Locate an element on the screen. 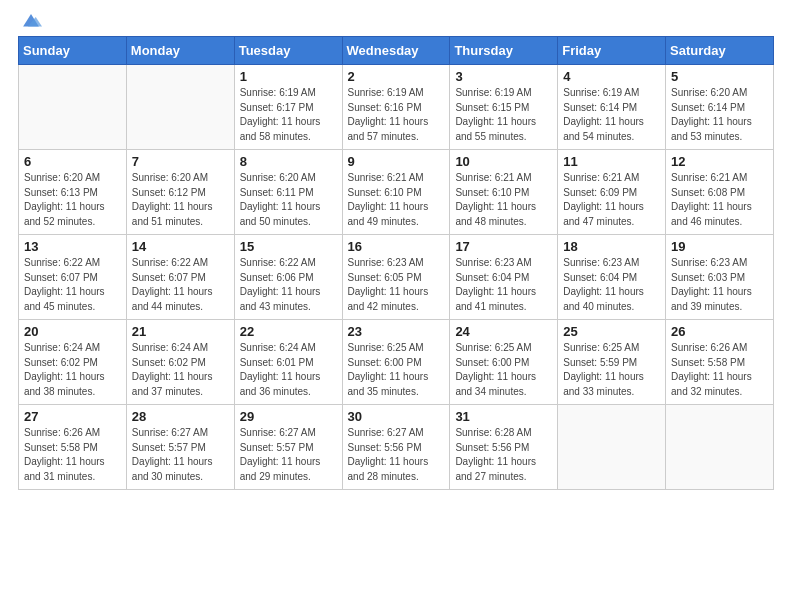  day-number: 15 is located at coordinates (288, 246).